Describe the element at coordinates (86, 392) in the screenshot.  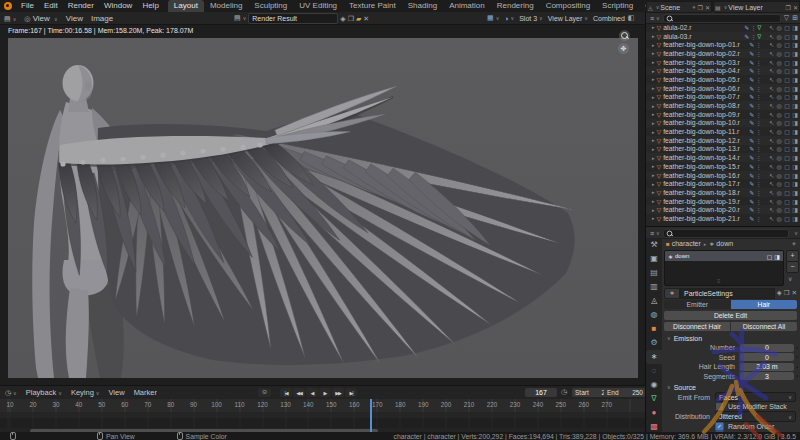
I see `keying-menu: Keying∨` at that location.